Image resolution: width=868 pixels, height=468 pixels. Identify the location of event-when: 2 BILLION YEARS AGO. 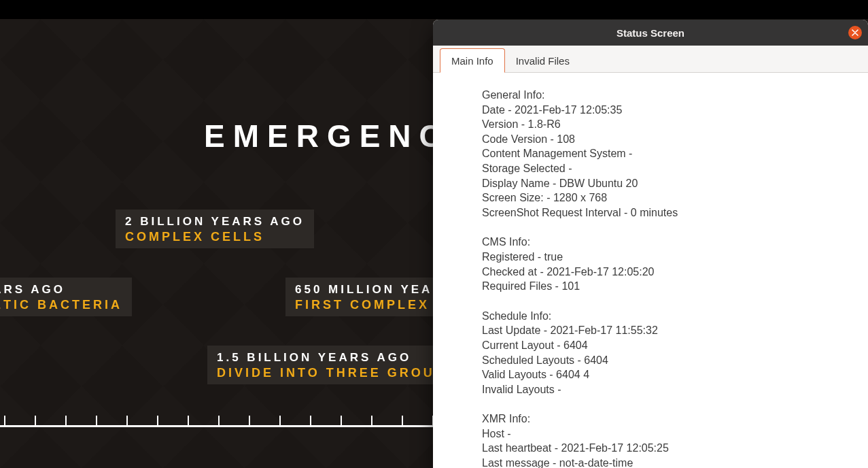
(215, 222).